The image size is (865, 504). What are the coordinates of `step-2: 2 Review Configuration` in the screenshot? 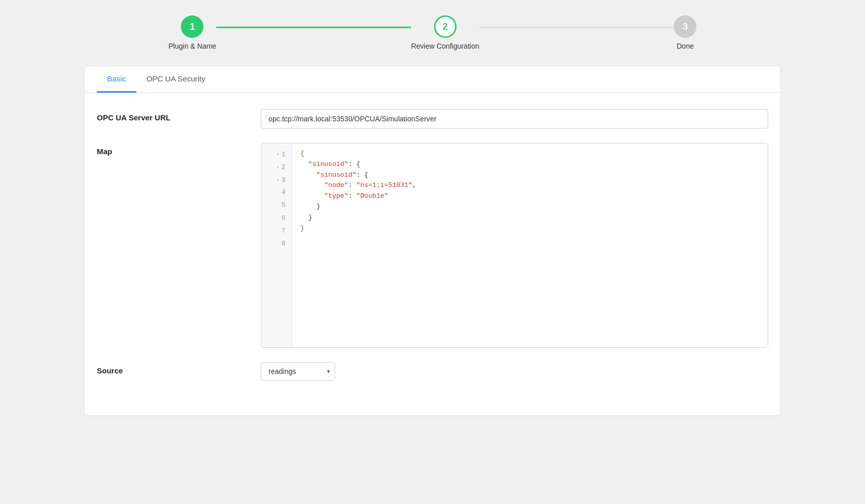 It's located at (445, 33).